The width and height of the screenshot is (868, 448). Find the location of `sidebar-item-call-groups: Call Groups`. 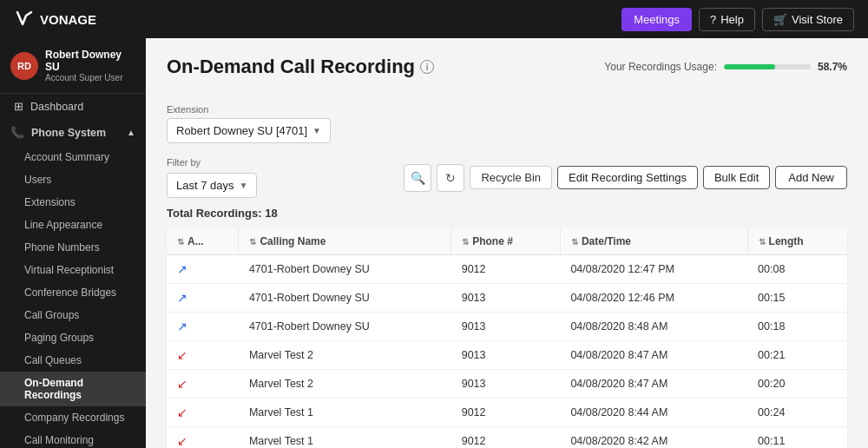

sidebar-item-call-groups: Call Groups is located at coordinates (73, 315).